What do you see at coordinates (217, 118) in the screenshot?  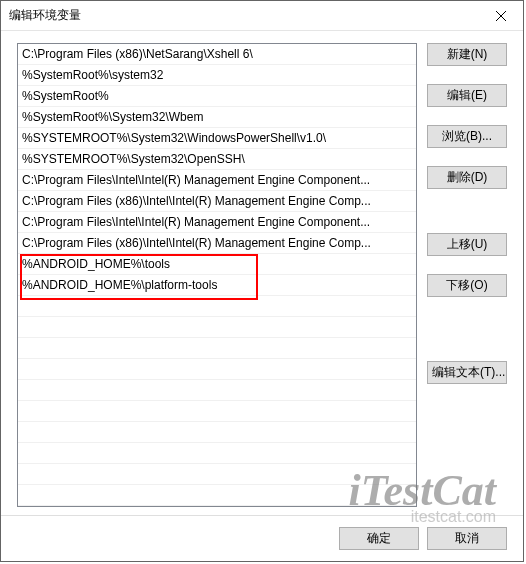 I see `list-item: %SystemRoot%\System32\Wbem` at bounding box center [217, 118].